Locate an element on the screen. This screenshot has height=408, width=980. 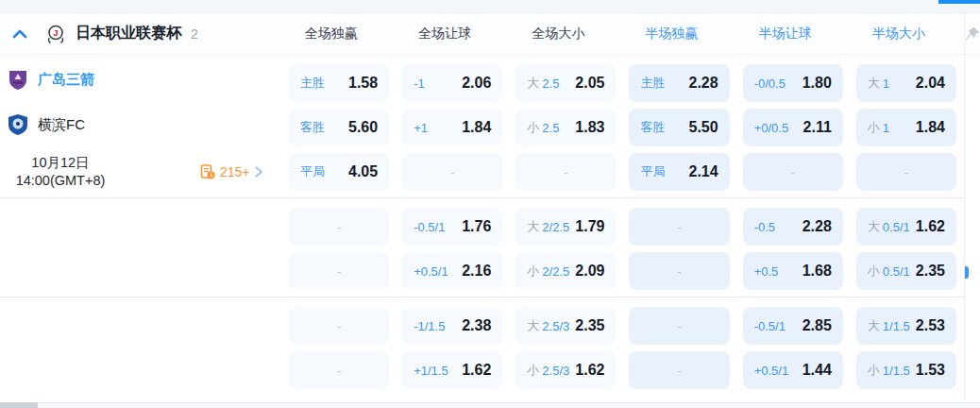
odds-cell: 主胜1.58 is located at coordinates (339, 83).